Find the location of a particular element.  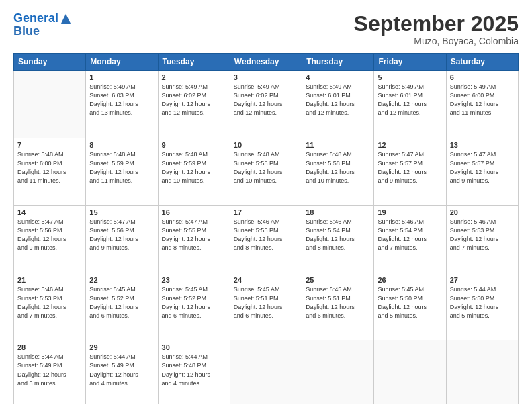

calendar-cell: 6Sunrise: 5:49 AM Sunset: 6:00 PM Daylig… is located at coordinates (482, 105).